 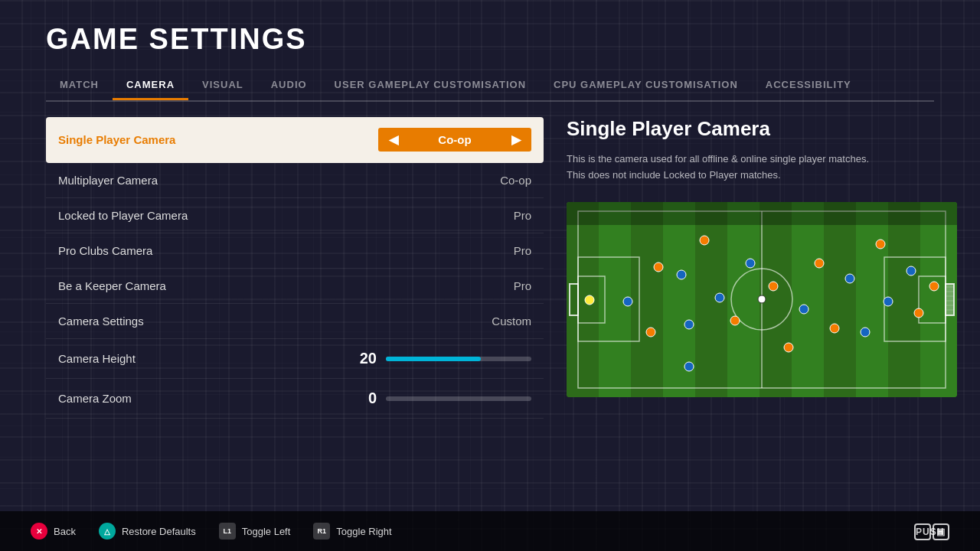 What do you see at coordinates (455, 139) in the screenshot?
I see `selector-value: Co-op` at bounding box center [455, 139].